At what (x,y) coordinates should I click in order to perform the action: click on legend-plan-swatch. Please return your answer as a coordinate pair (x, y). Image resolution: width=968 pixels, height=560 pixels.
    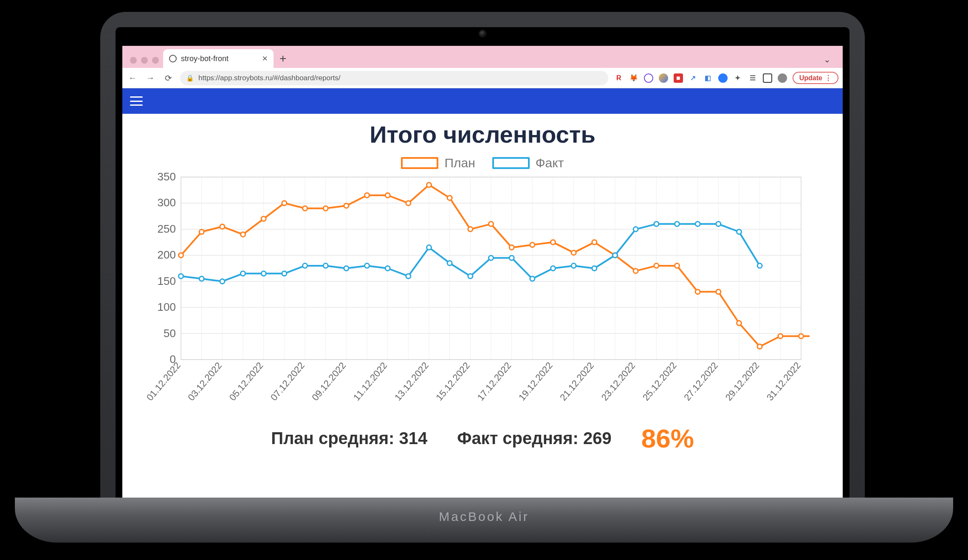
    Looking at the image, I should click on (420, 163).